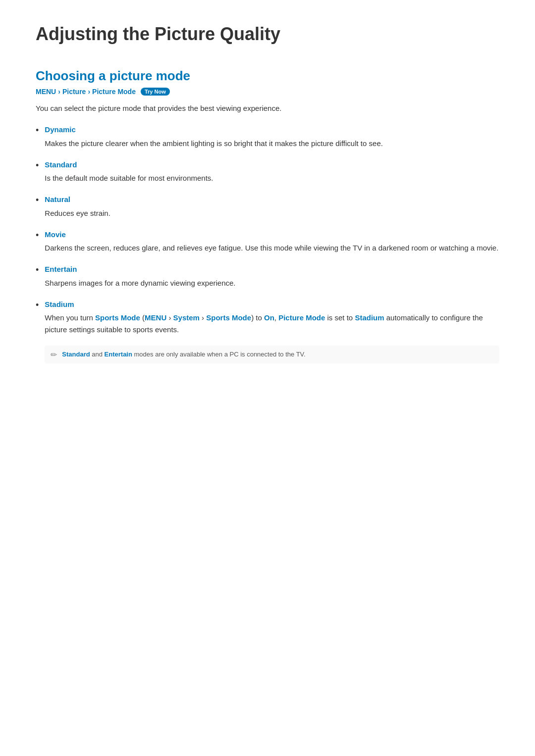 This screenshot has height=756, width=535. Describe the element at coordinates (186, 318) in the screenshot. I see `link-system: System` at that location.